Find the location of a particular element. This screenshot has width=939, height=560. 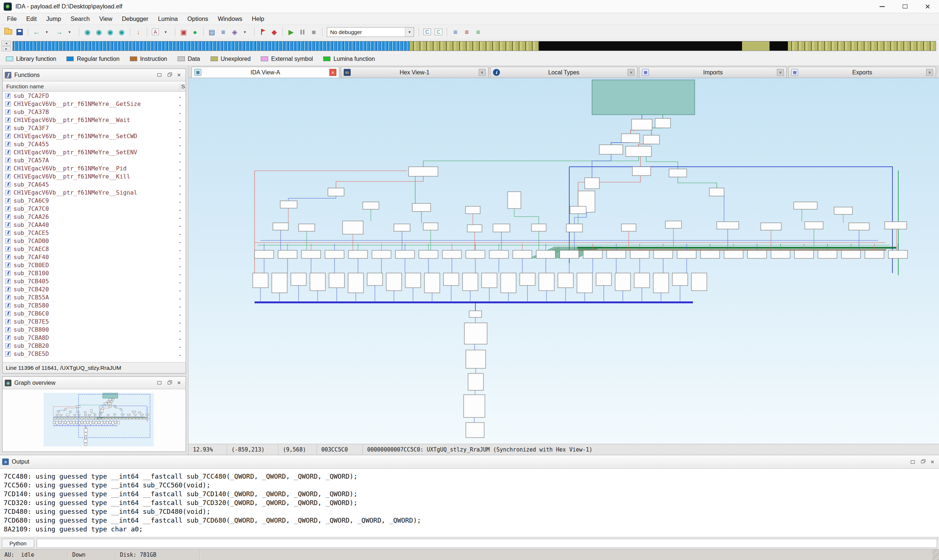

segment-column-header: S is located at coordinates (183, 86).